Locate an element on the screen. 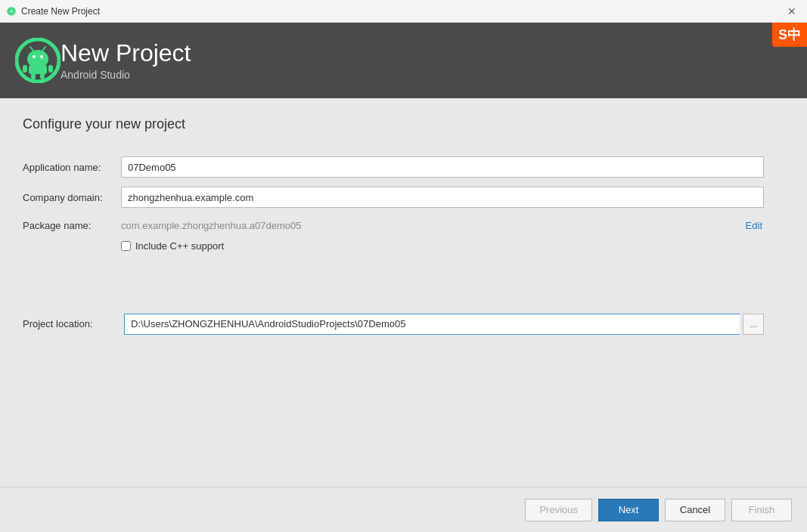 This screenshot has height=532, width=807. finish-button: Finish is located at coordinates (762, 510).